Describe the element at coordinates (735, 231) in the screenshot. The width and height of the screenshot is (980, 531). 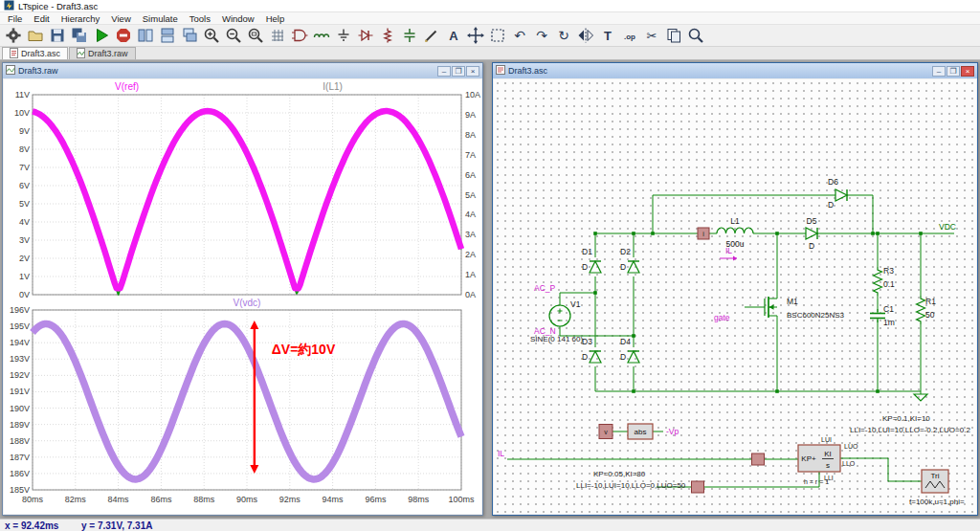
I see `inductor-symbol` at that location.